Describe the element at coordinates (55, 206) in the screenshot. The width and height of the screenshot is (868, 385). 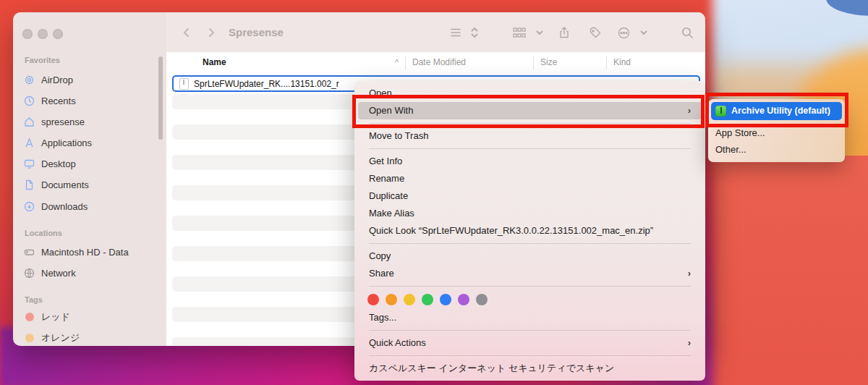
I see `sidebar-item-downloads: Downloads` at that location.